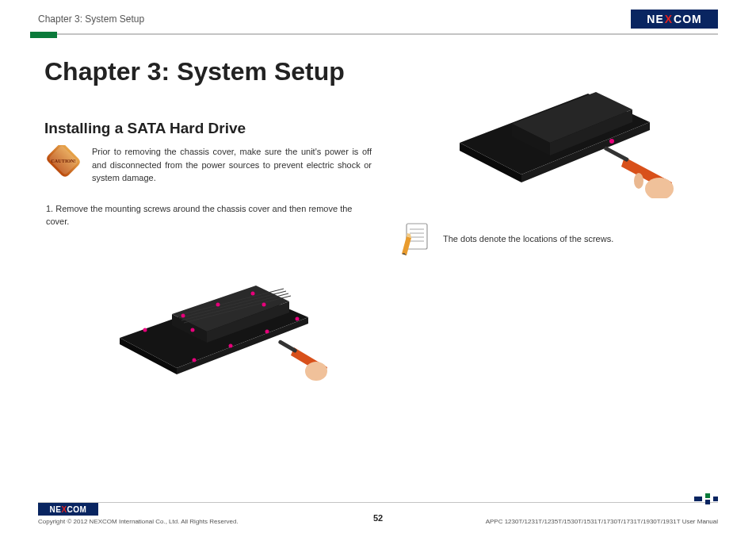 Image resolution: width=756 pixels, height=533 pixels. I want to click on page-number: 52, so click(378, 518).